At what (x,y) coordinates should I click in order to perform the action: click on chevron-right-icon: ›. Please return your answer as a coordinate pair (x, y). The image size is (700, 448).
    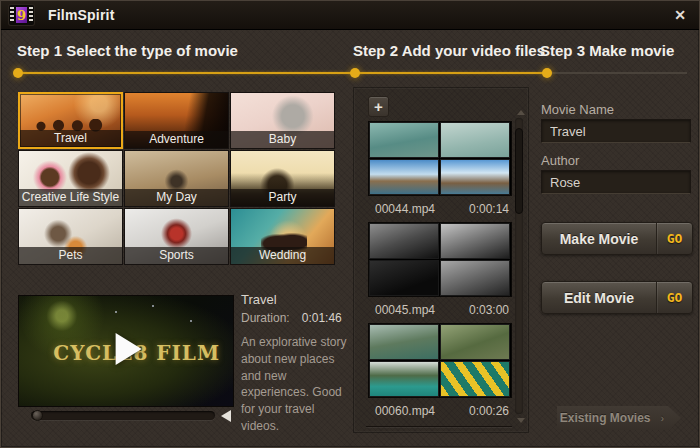
    Looking at the image, I should click on (663, 418).